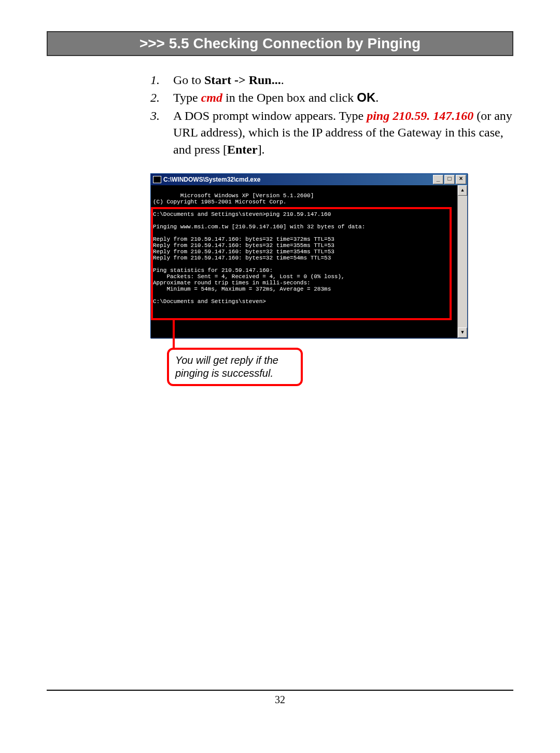 The height and width of the screenshot is (753, 560). I want to click on scrollbar: ▲ ▼, so click(463, 262).